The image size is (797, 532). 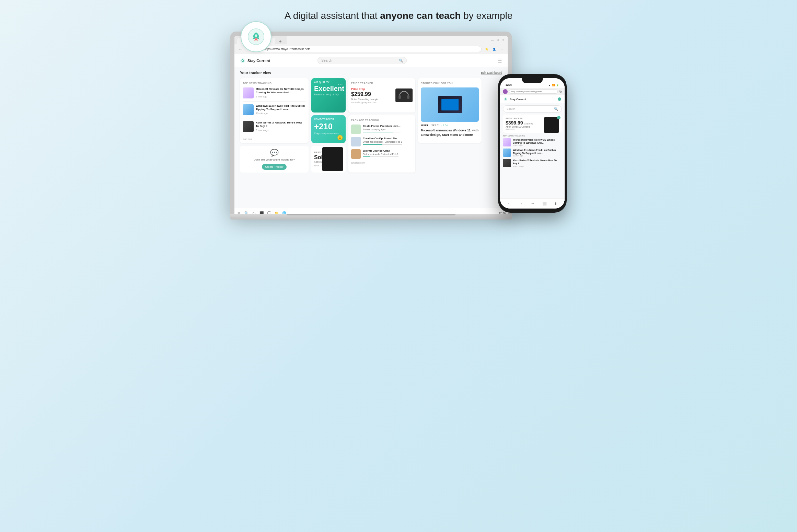 I want to click on app-logo-icon, so click(x=243, y=61).